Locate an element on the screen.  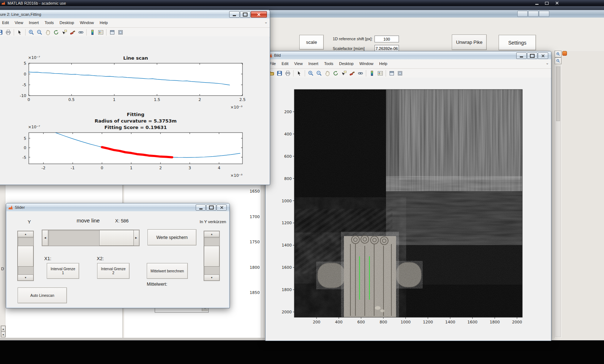
calculate-mean-button: Mittelwert berechnen is located at coordinates (167, 271).